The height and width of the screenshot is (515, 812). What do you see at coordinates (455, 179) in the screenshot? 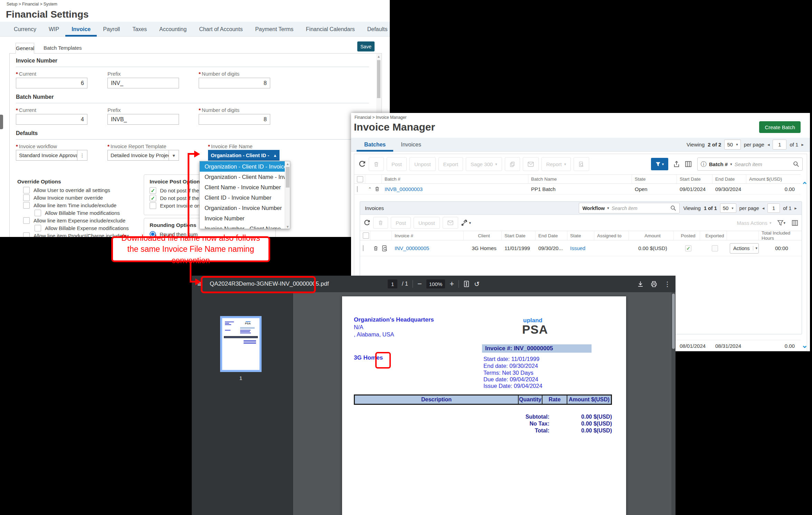
I see `col-batch: Batch #` at bounding box center [455, 179].